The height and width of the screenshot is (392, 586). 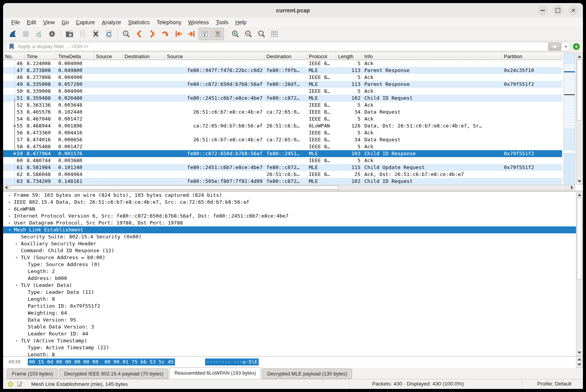 I want to click on packet-row: 528.3631360.003648IEEE 8…5Ack, so click(x=283, y=105).